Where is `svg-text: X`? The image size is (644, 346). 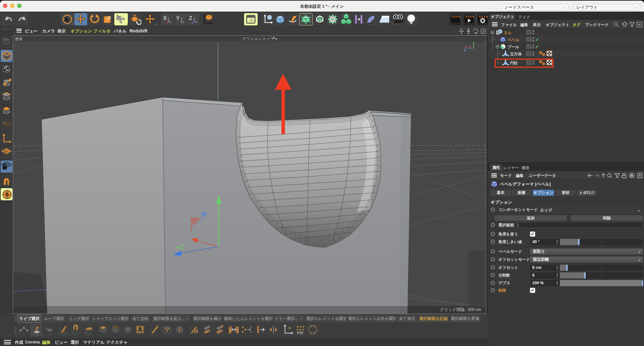
svg-text: X is located at coordinates (165, 18).